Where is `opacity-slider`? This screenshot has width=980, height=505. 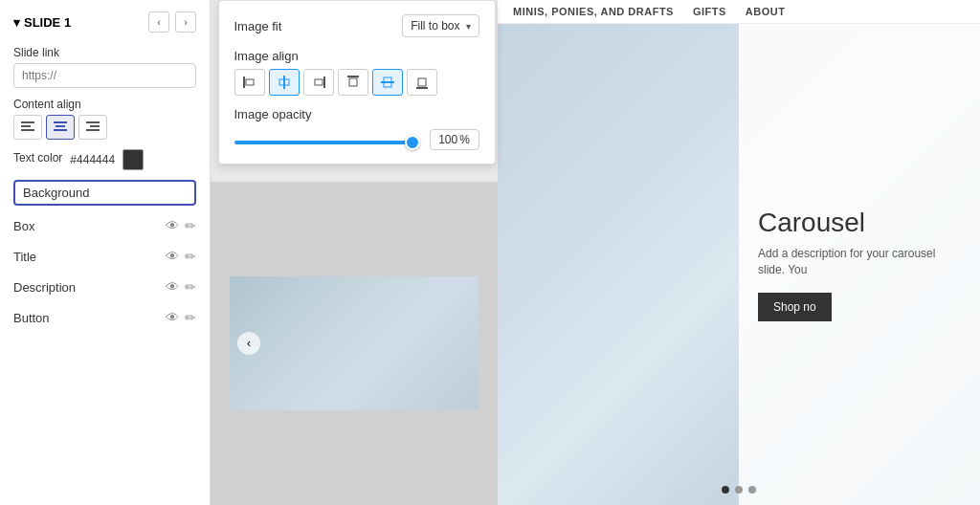 opacity-slider is located at coordinates (327, 143).